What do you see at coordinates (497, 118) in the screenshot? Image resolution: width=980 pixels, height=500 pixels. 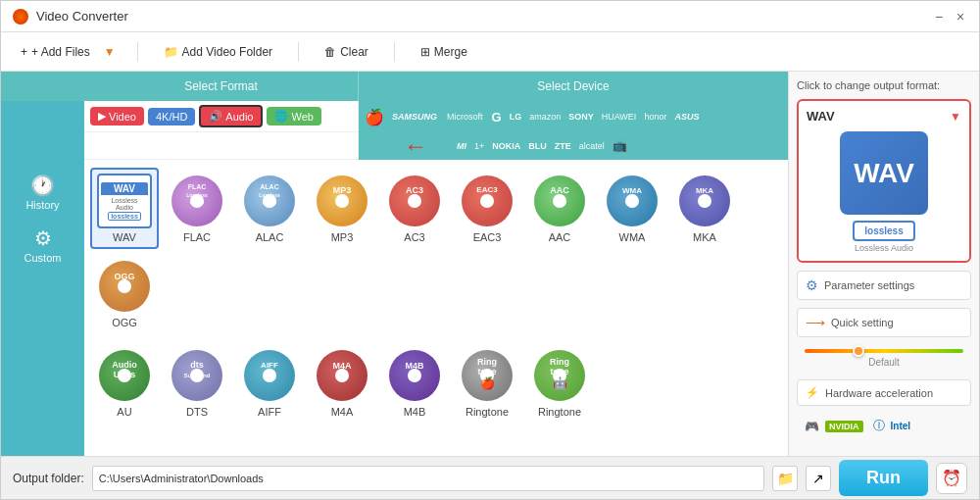 I see `google-logo: G` at bounding box center [497, 118].